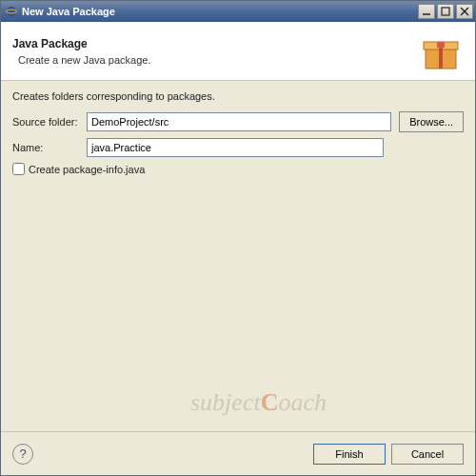 This screenshot has height=476, width=476. What do you see at coordinates (349, 454) in the screenshot?
I see `finish-button: Finish` at bounding box center [349, 454].